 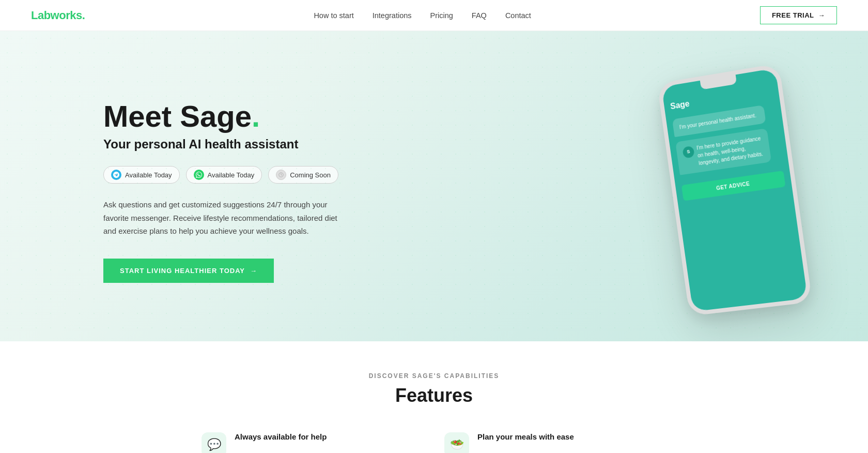 What do you see at coordinates (518, 16) in the screenshot?
I see `nav-contact: Contact` at bounding box center [518, 16].